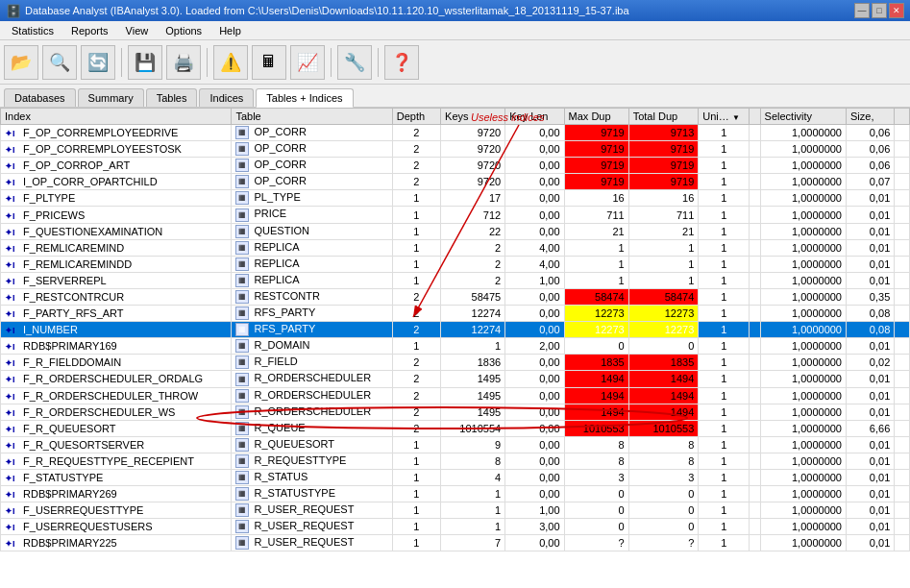 This screenshot has width=910, height=588. What do you see at coordinates (455, 461) in the screenshot?
I see `table-row: ✦I F_R_REQUESTTYPE_RECEPIENT ▦ R_REQUEST…` at bounding box center [455, 461].